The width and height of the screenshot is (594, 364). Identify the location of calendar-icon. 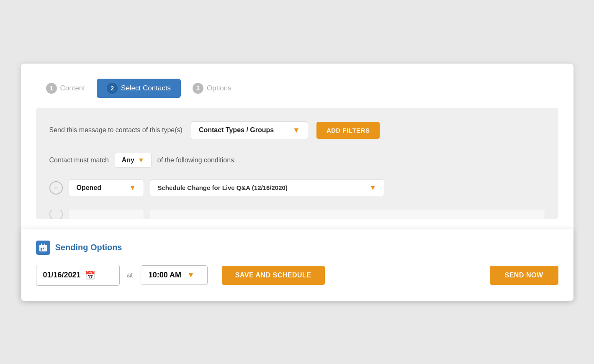
(43, 248).